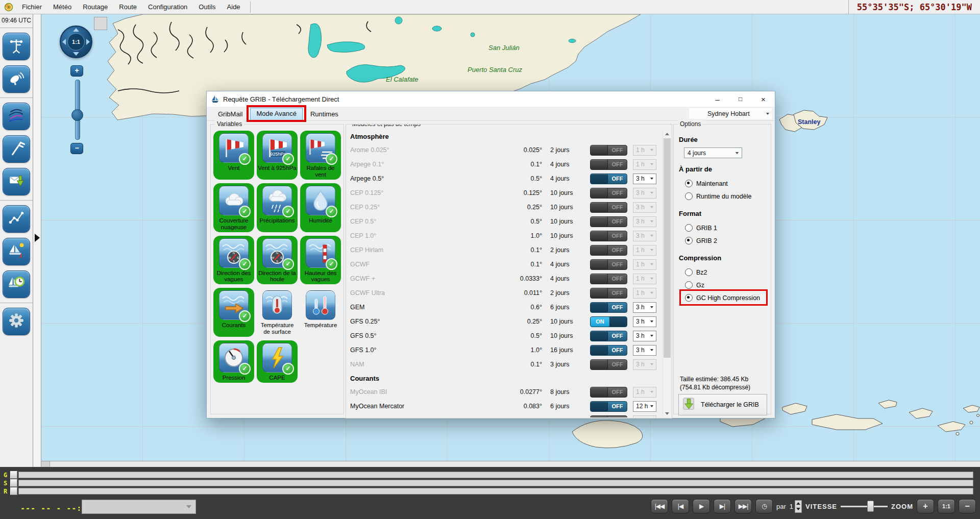 This screenshot has width=980, height=519. I want to click on skip-end-button: ▶▶|, so click(743, 506).